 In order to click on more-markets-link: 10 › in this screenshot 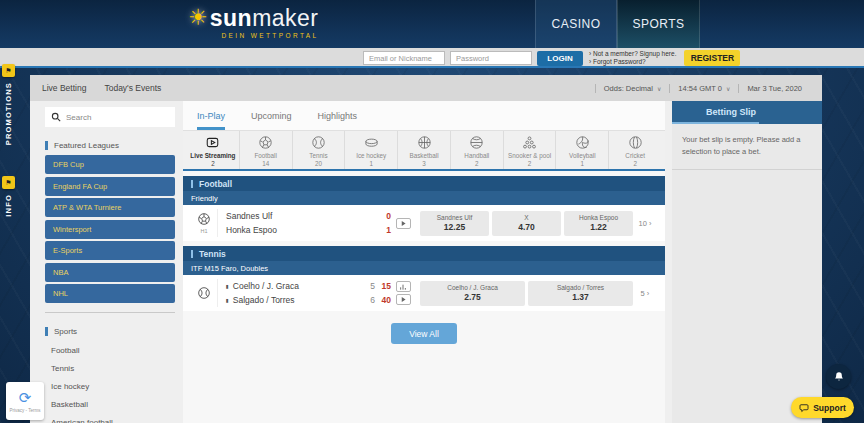, I will do `click(645, 224)`.